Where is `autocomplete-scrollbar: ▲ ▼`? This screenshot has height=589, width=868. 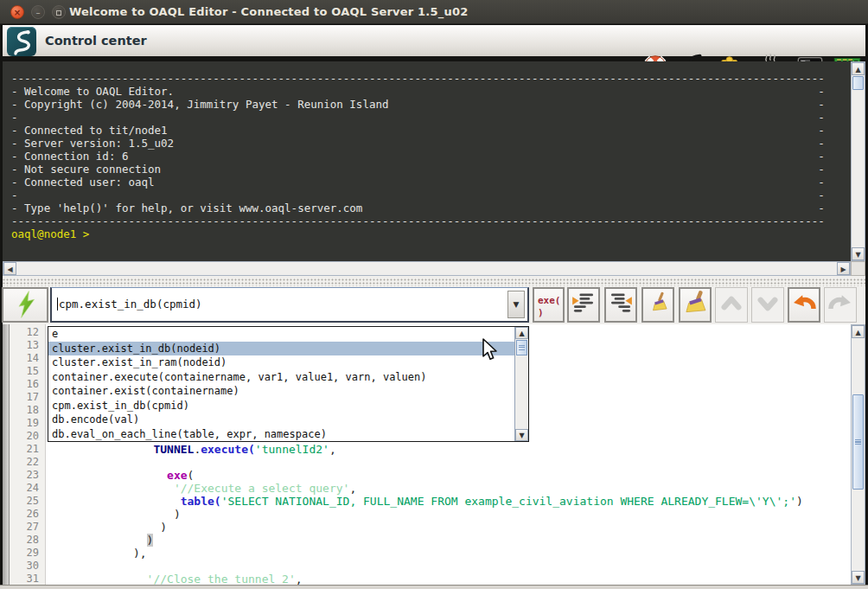
autocomplete-scrollbar: ▲ ▼ is located at coordinates (521, 384).